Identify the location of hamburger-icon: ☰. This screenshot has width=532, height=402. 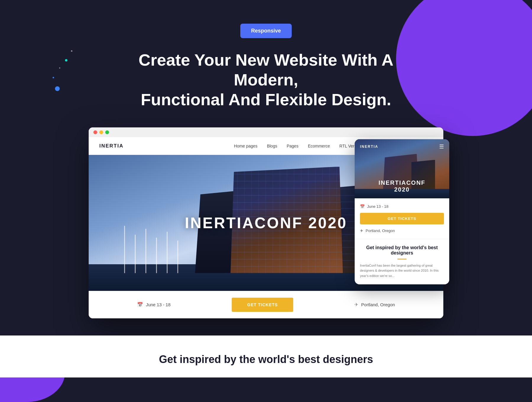
(442, 147).